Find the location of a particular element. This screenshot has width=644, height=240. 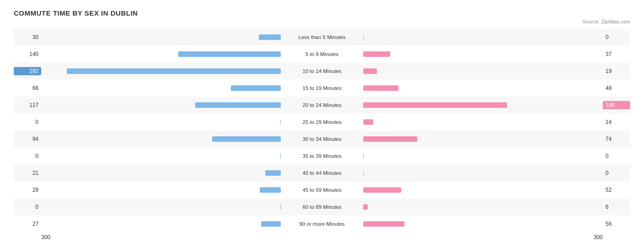

chart-title: COMMUTE TIME BY SEX IN DUBLIN is located at coordinates (322, 13).